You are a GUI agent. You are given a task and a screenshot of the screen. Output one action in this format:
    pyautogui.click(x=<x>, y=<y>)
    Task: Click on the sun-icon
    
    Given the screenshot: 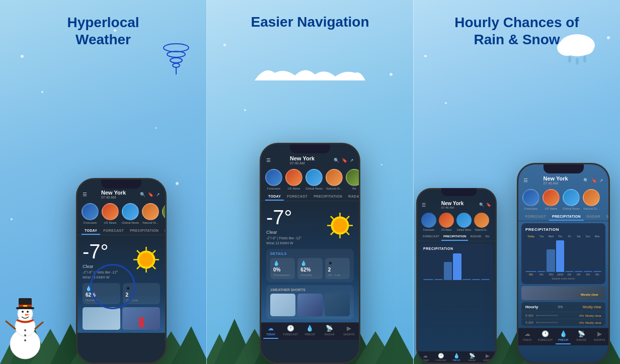 What is the action you would take?
    pyautogui.click(x=146, y=259)
    